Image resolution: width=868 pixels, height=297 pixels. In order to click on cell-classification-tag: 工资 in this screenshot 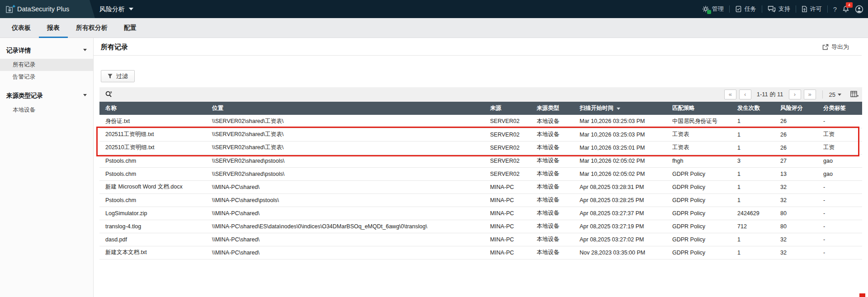, I will do `click(840, 147)`.